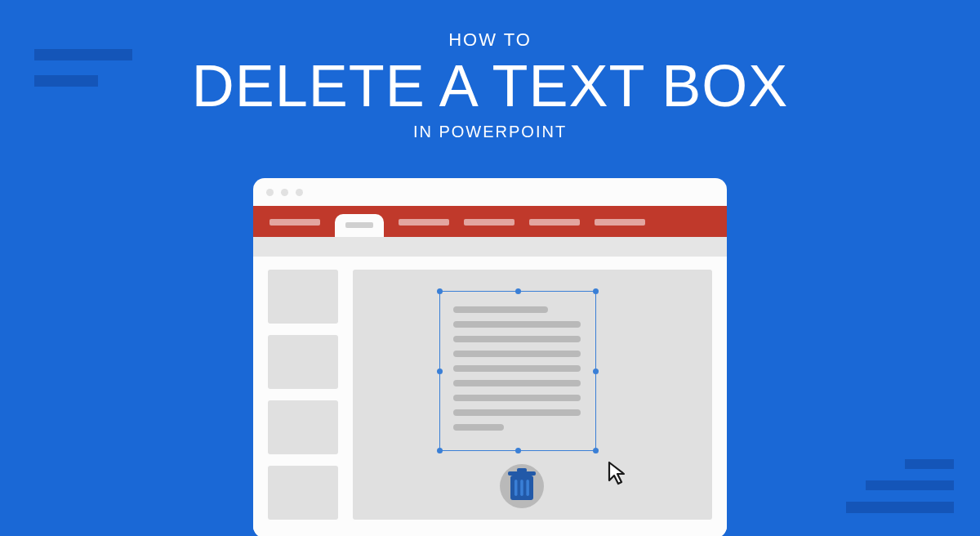 The width and height of the screenshot is (980, 536). Describe the element at coordinates (490, 192) in the screenshot. I see `window-titlebar` at that location.